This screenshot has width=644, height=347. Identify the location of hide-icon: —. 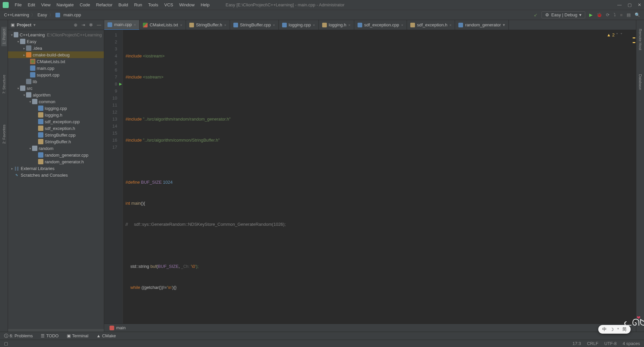
(99, 25).